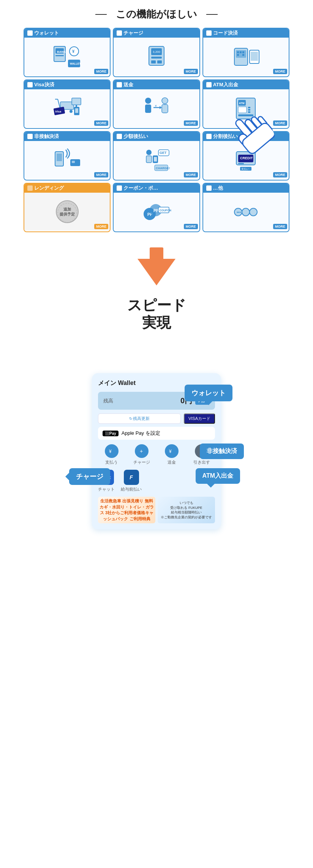  What do you see at coordinates (156, 57) in the screenshot?
I see `charge-body: 3,200 MORE` at bounding box center [156, 57].